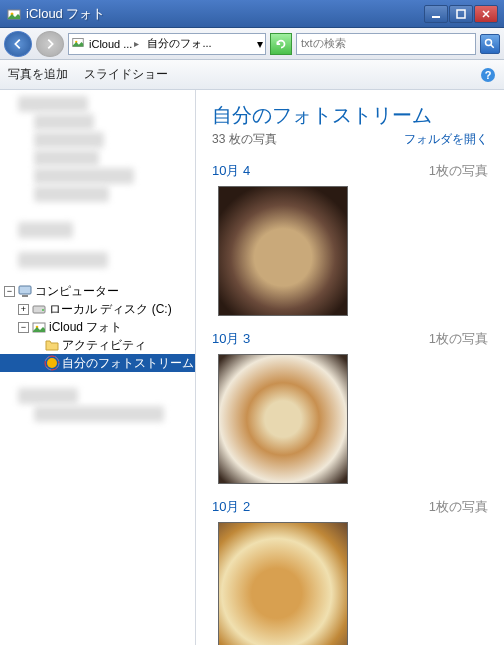  Describe the element at coordinates (488, 75) in the screenshot. I see `help-icon: ?` at that location.